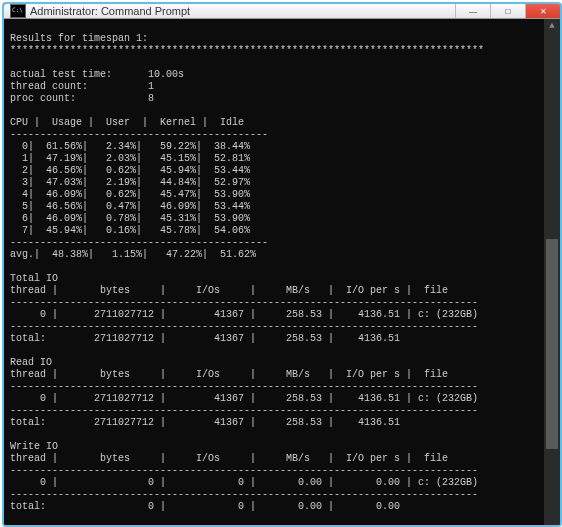 Image resolution: width=562 pixels, height=527 pixels. What do you see at coordinates (18, 11) in the screenshot?
I see `cmd-icon` at bounding box center [18, 11].